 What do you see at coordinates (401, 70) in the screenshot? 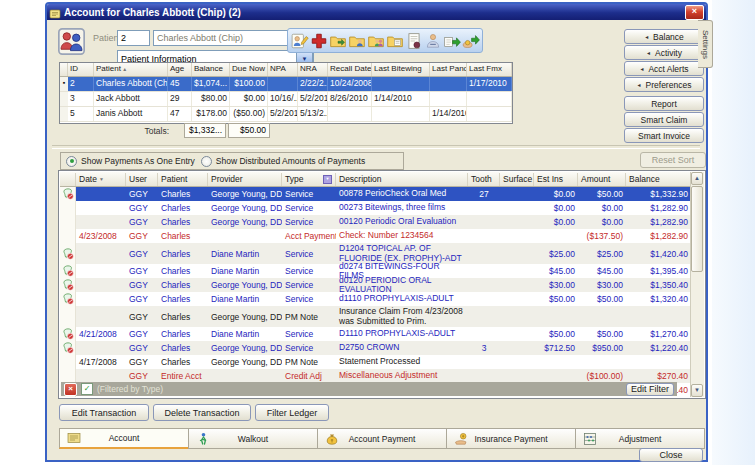
I see `patient-grid-col-last-bitewing: Last Bitewing` at bounding box center [401, 70].